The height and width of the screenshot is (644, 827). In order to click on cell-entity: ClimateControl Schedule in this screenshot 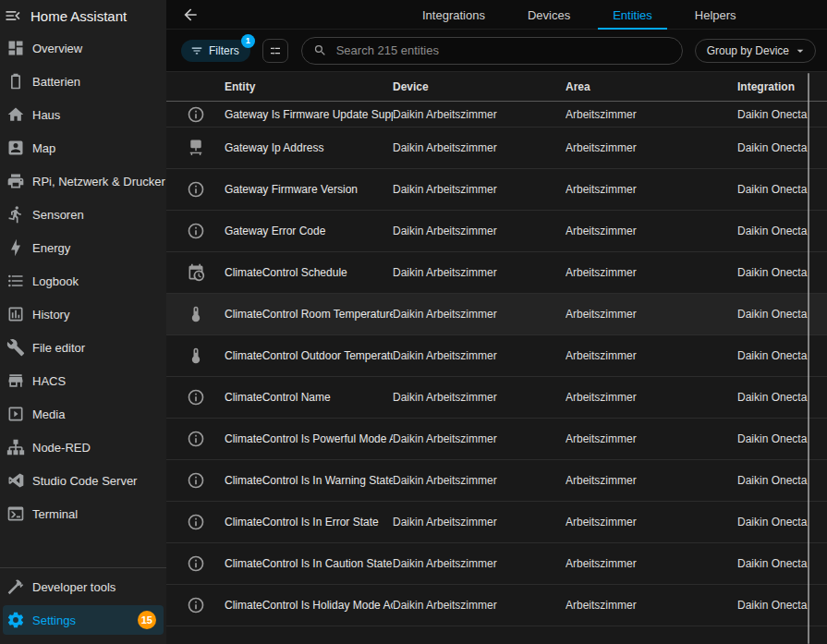, I will do `click(309, 273)`.